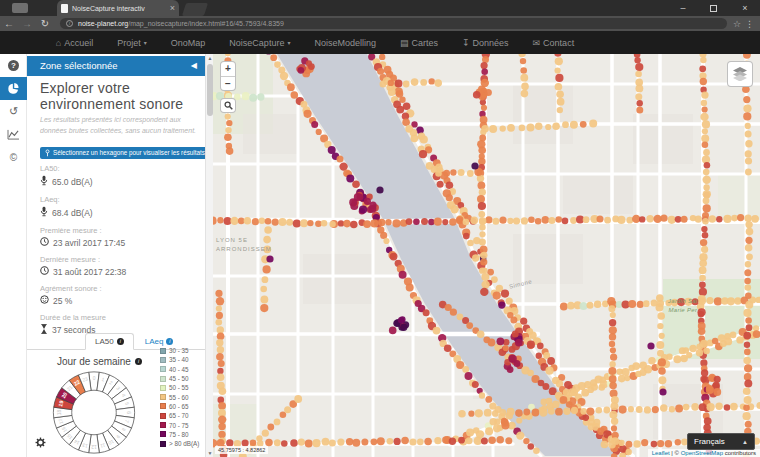 The height and width of the screenshot is (457, 760). I want to click on legend-row: 40 - 45, so click(182, 370).